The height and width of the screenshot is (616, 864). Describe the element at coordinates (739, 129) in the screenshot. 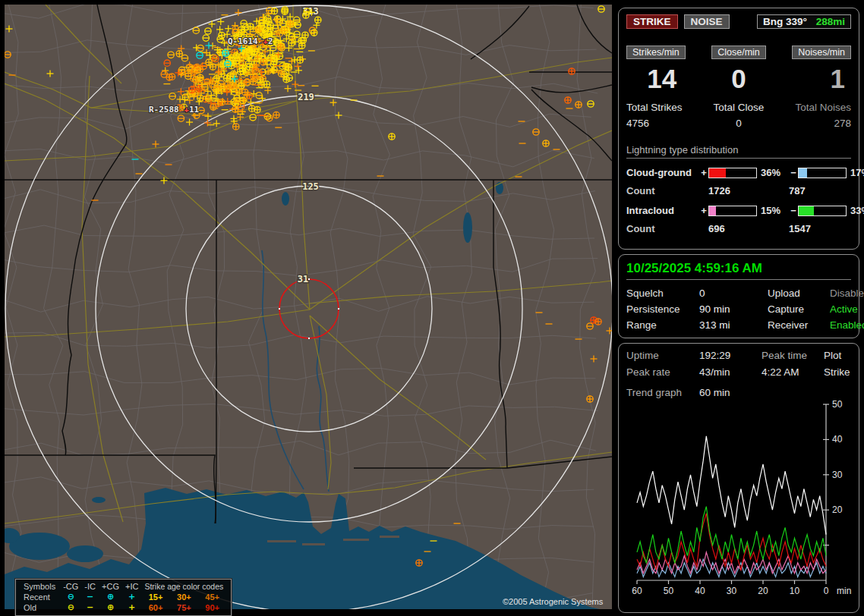

I see `counters-panel: STRIKE NOISE Bng 339° 288mi Strikes/min1…` at that location.